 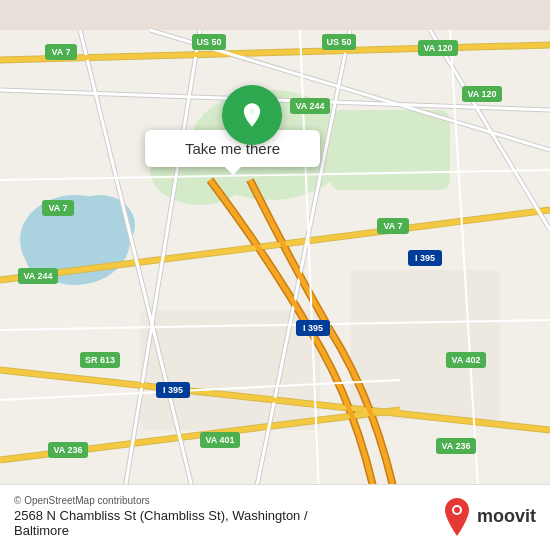 What do you see at coordinates (161, 516) in the screenshot?
I see `address-line: 2568 N Chambliss St (Chambliss St), Wash…` at bounding box center [161, 516].